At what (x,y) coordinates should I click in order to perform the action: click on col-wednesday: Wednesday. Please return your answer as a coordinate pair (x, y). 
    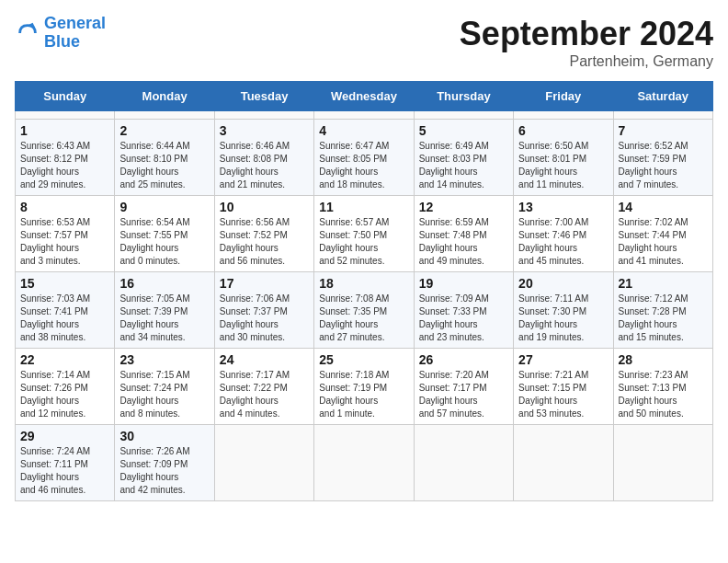
    Looking at the image, I should click on (364, 97).